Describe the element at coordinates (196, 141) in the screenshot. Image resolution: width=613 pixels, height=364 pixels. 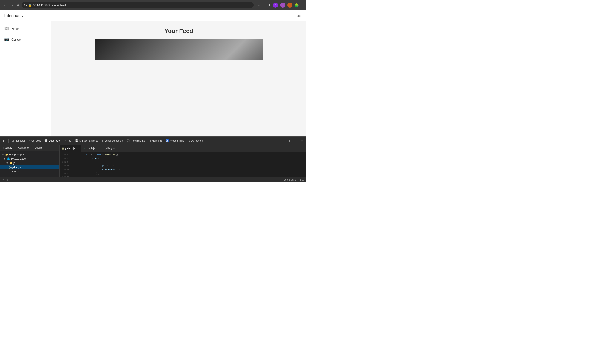
I see `tab-aplicacion: ⊠ Aplicación` at that location.